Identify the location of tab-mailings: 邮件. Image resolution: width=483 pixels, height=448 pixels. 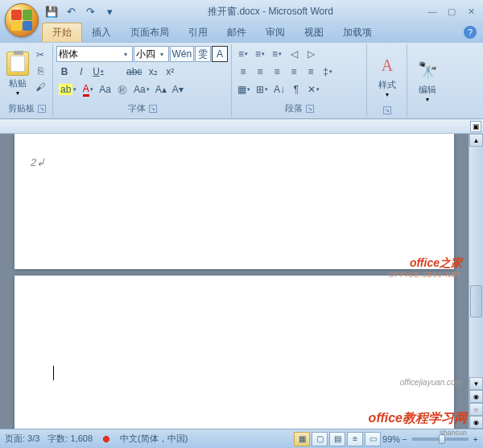
(237, 32).